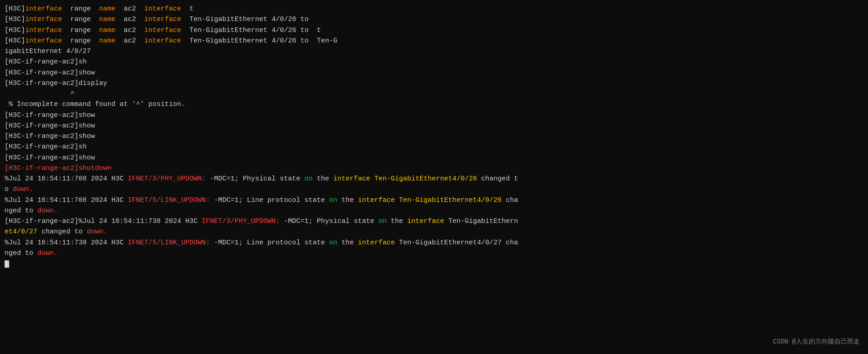 The image size is (868, 354). I want to click on terminal-line: %Jul 24 16:54:11:708 2024 H3C IFNET/3/PH…, so click(434, 179).